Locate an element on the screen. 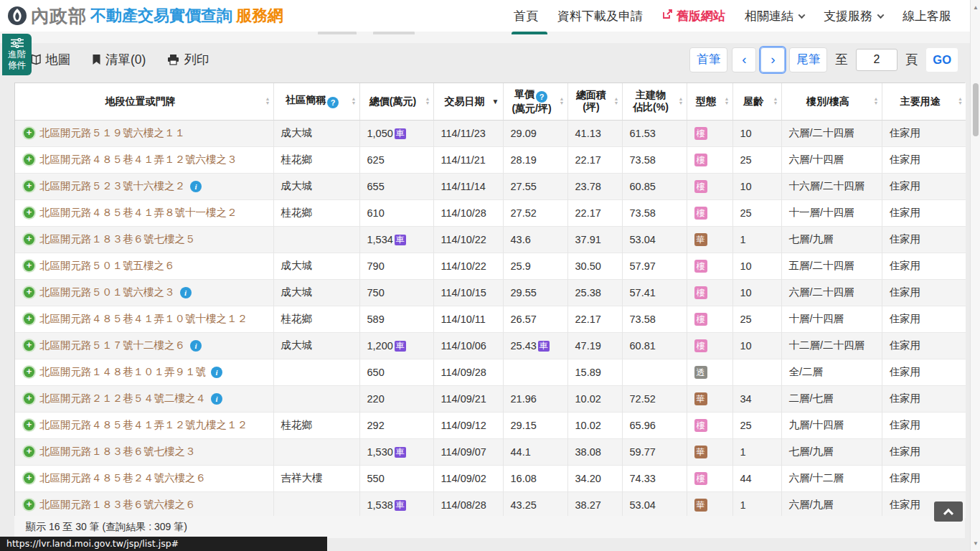 The width and height of the screenshot is (980, 551). column-header-community: 社區簡稱?▲▼ is located at coordinates (316, 102).